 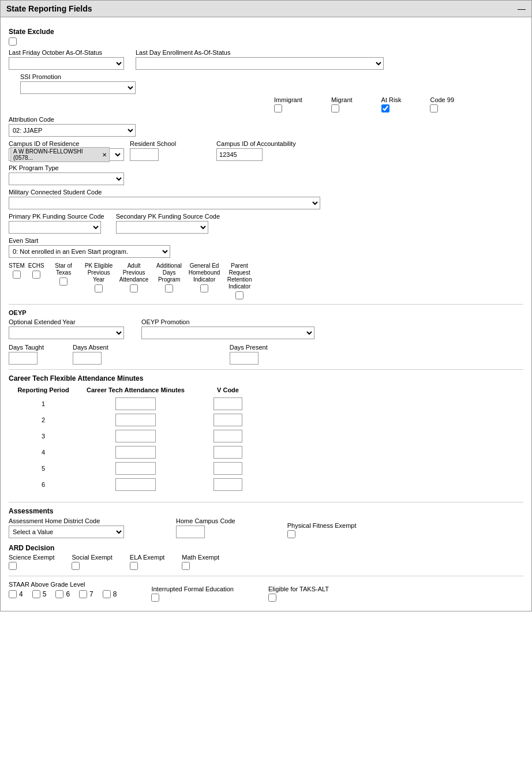 I want to click on resident-school-input, so click(x=144, y=155).